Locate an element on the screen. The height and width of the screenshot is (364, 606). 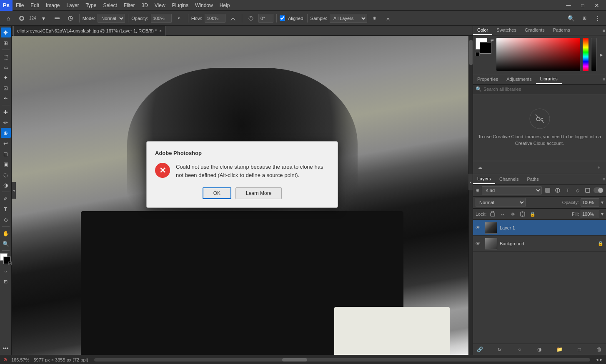
history-brush-tool: ↩ is located at coordinates (6, 143).